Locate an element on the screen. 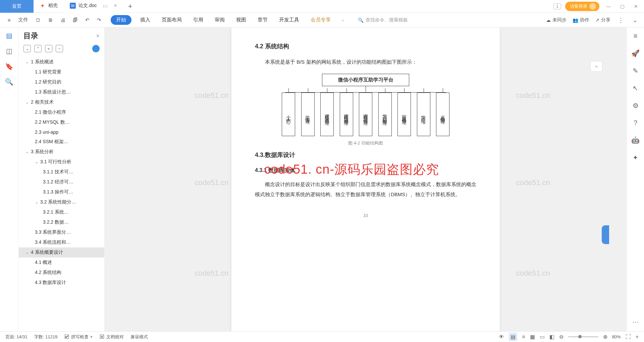 The width and height of the screenshot is (644, 342). view-web-icon: ▦ is located at coordinates (533, 337).